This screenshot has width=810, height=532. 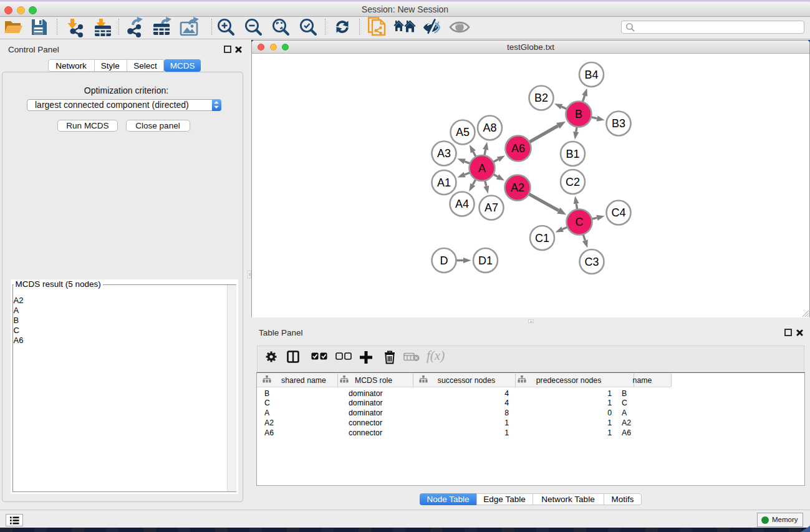 I want to click on svg-text: B, so click(x=579, y=114).